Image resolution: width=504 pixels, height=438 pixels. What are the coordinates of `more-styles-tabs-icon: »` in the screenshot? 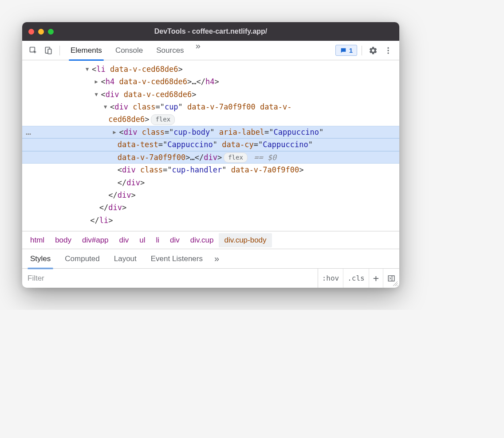 It's located at (217, 259).